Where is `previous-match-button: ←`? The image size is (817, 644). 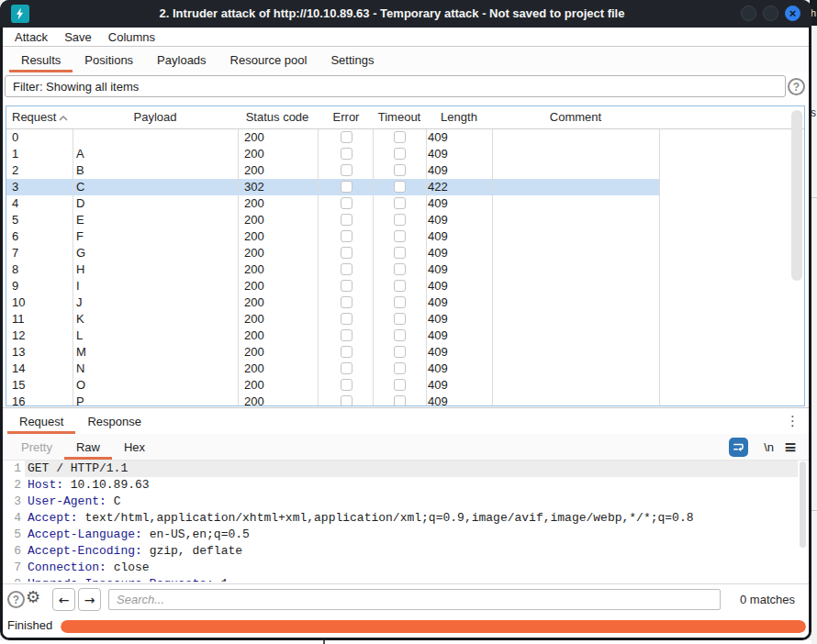
previous-match-button: ← is located at coordinates (64, 600).